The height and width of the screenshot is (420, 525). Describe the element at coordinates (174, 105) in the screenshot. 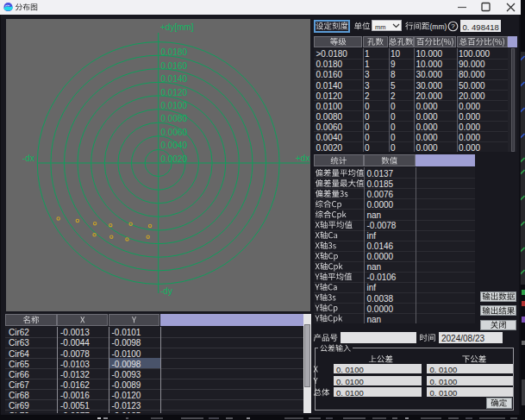

I see `svg-text: 0.0100` at that location.